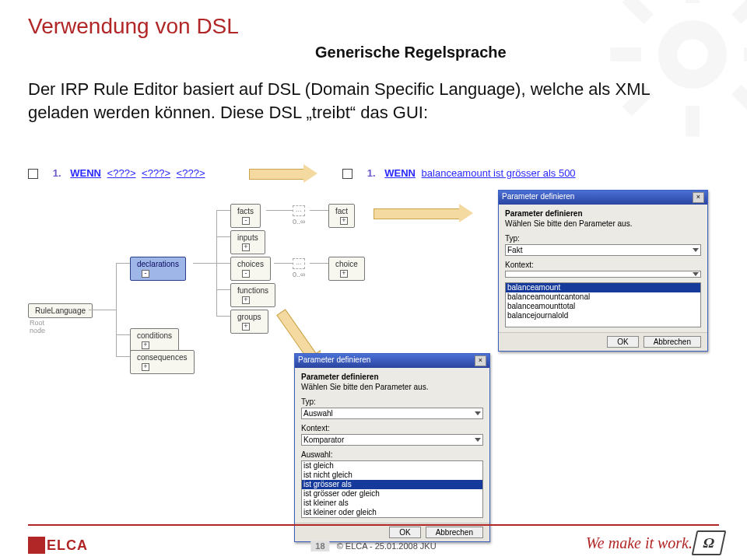 This screenshot has width=747, height=560. I want to click on list-item: ist grösser oder gleich, so click(392, 494).